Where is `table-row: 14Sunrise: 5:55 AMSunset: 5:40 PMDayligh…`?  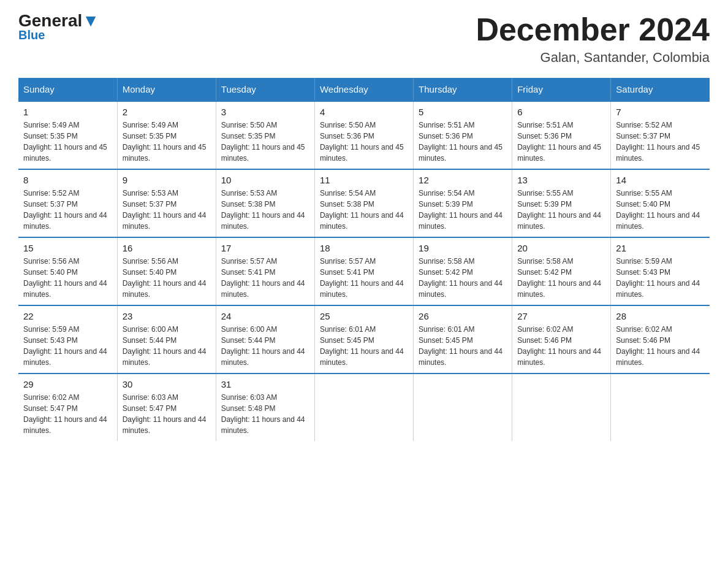
table-row: 14Sunrise: 5:55 AMSunset: 5:40 PMDayligh… is located at coordinates (661, 204).